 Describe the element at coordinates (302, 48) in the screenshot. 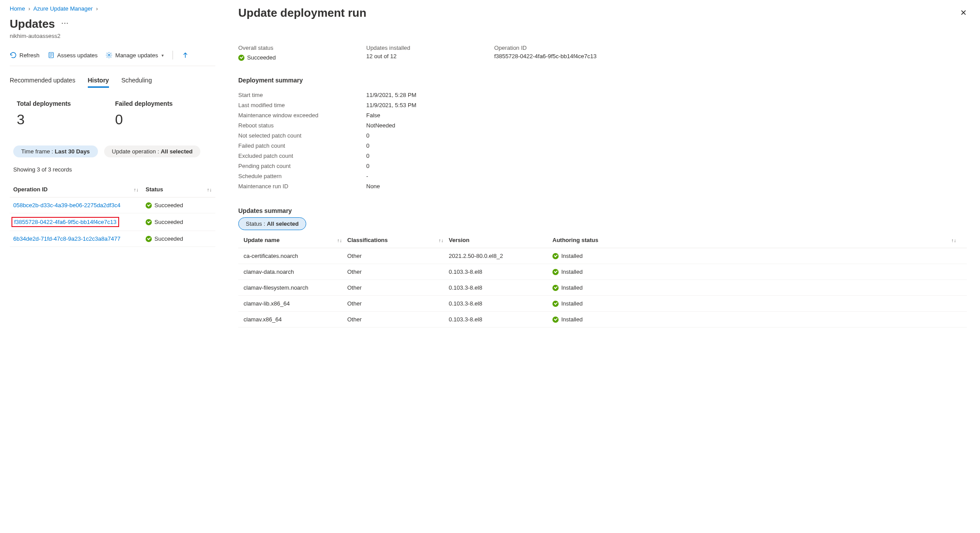

I see `overall-status-label: Overall status` at that location.